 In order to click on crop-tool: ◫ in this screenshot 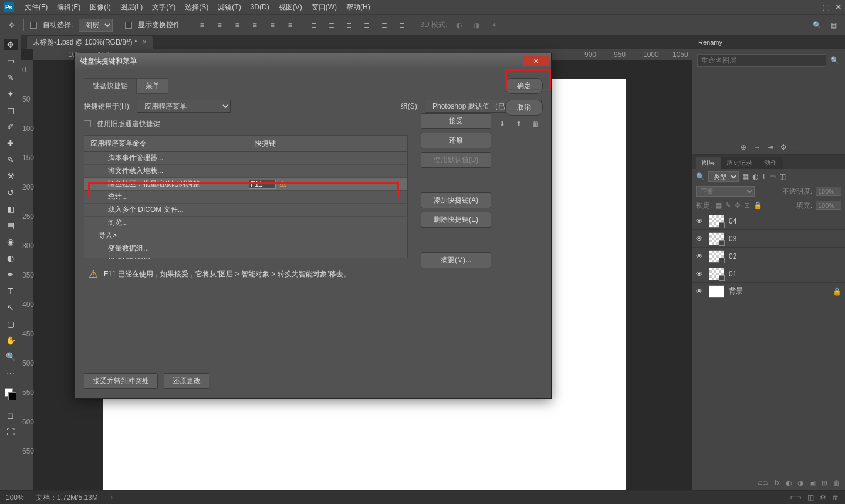, I will do `click(11, 110)`.